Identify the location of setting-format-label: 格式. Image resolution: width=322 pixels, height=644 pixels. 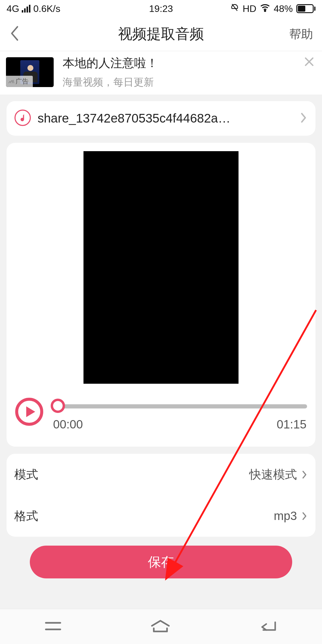
(26, 516).